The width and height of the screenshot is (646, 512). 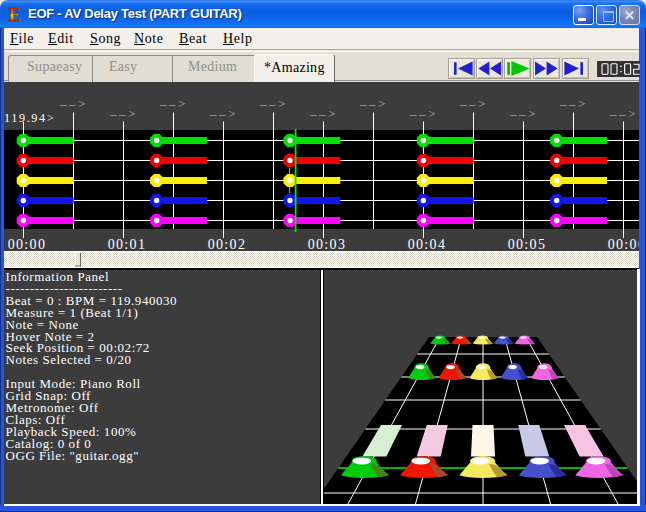 What do you see at coordinates (128, 244) in the screenshot?
I see `svg-text: 00:01` at bounding box center [128, 244].